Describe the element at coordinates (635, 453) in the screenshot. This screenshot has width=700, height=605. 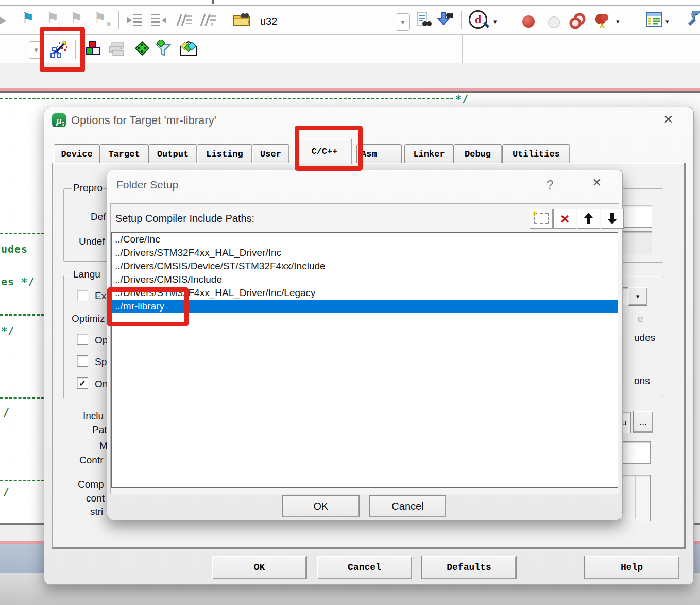
I see `misc-controls-field-fragment` at that location.